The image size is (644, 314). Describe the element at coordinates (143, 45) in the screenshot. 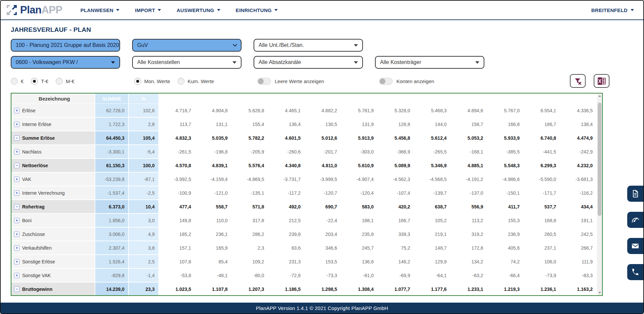

I see `report-select-value: GuV` at that location.